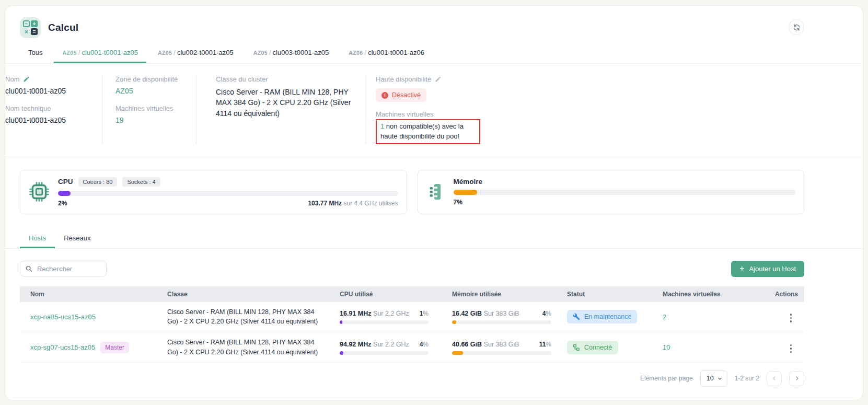  Describe the element at coordinates (100, 56) in the screenshot. I see `tab-clu001-t0001-az05: AZ05/clu001-t0001-az05` at that location.